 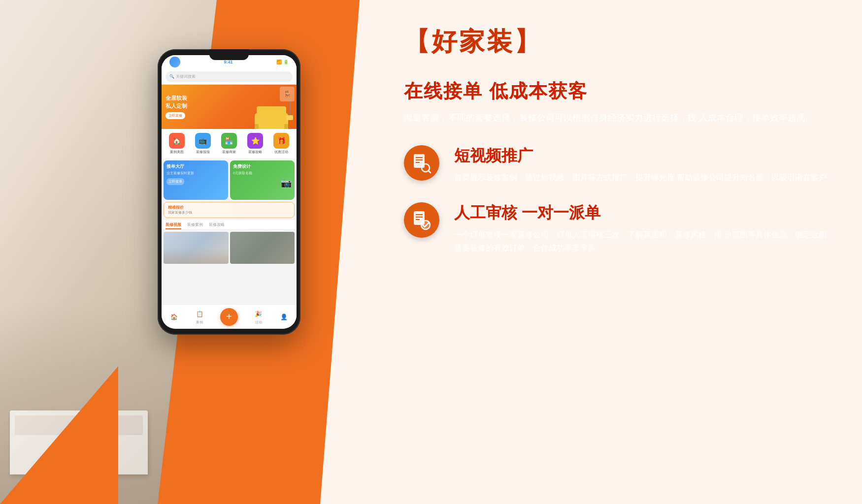 I want to click on cases-nav-icon: 📋, so click(x=199, y=314).